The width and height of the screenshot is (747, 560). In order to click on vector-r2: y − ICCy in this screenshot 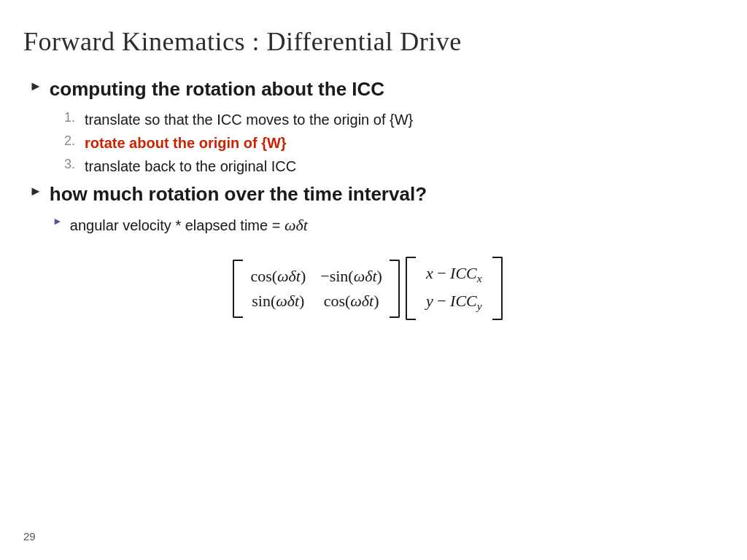, I will do `click(454, 302)`.